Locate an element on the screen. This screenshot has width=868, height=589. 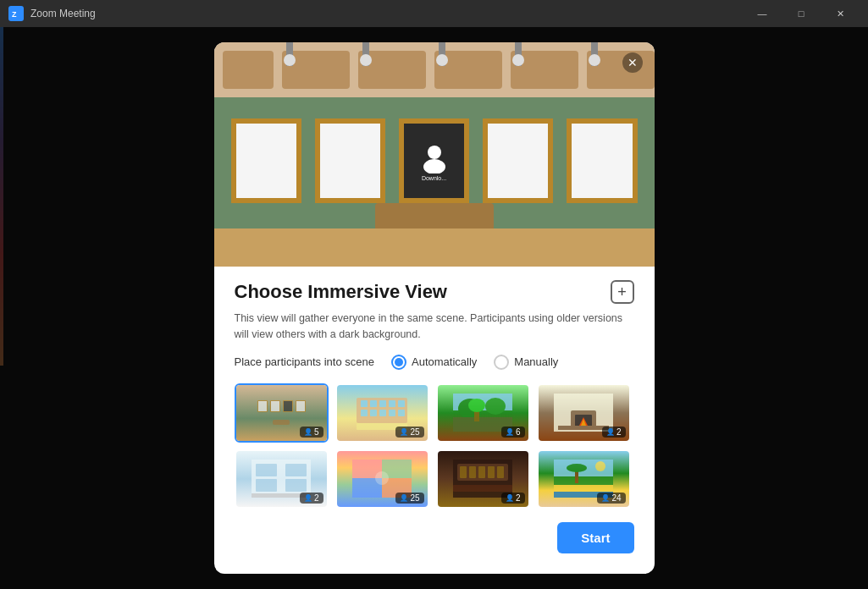
scene-count-beach: 👤 24 is located at coordinates (611, 498).